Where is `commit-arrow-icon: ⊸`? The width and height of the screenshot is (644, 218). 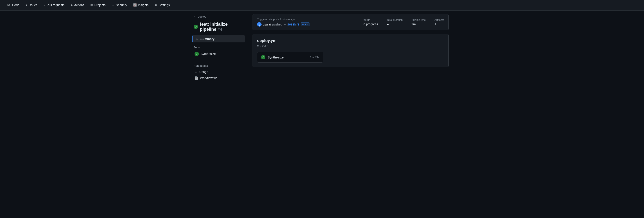
commit-arrow-icon: ⊸ is located at coordinates (285, 24).